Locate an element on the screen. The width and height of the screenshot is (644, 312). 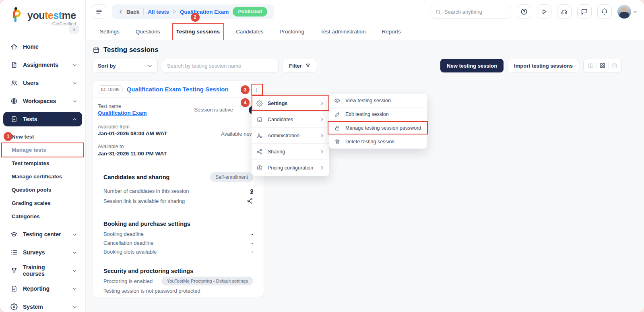
home-icon is located at coordinates (14, 47).